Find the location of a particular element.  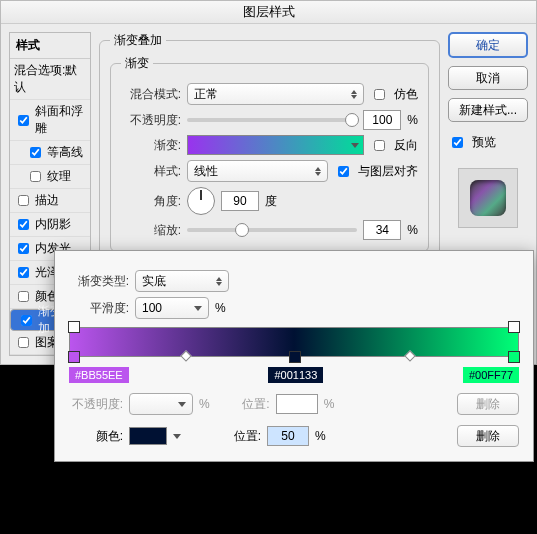

reverse-checkbox is located at coordinates (380, 146).